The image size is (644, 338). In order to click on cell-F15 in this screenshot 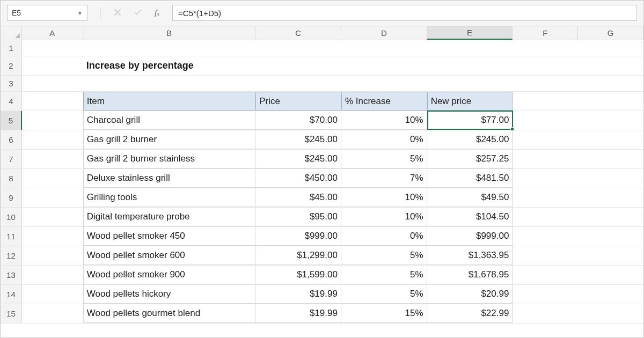, I will do `click(545, 313)`.